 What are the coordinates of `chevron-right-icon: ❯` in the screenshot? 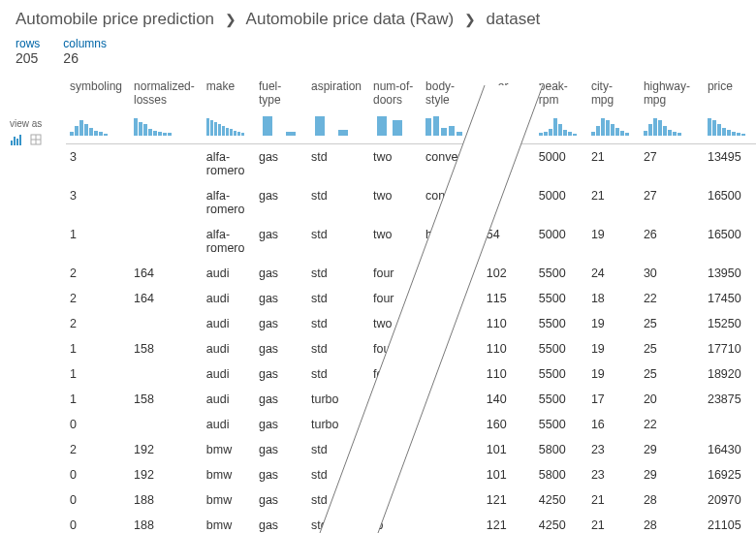 It's located at (470, 19).